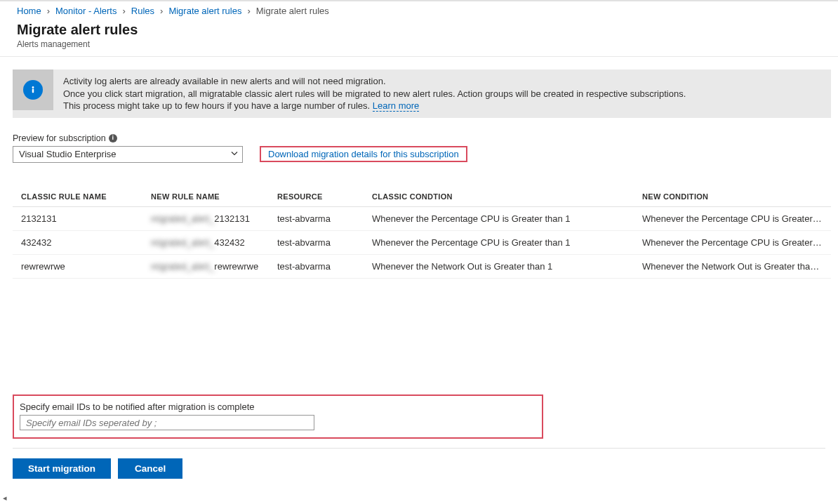 The width and height of the screenshot is (838, 504). I want to click on table-row: 2132131 migrated_alert_2132131 test-abva…, so click(422, 218).